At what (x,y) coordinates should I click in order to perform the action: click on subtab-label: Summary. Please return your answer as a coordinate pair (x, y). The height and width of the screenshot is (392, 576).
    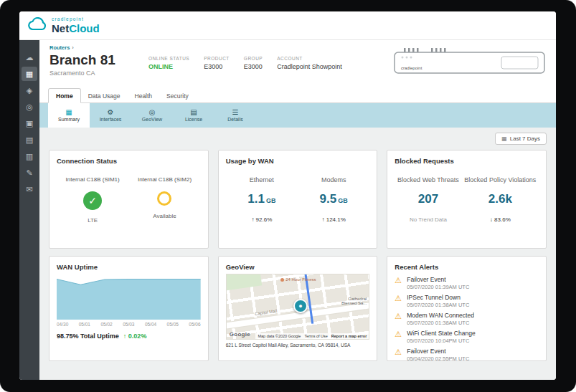
    Looking at the image, I should click on (69, 119).